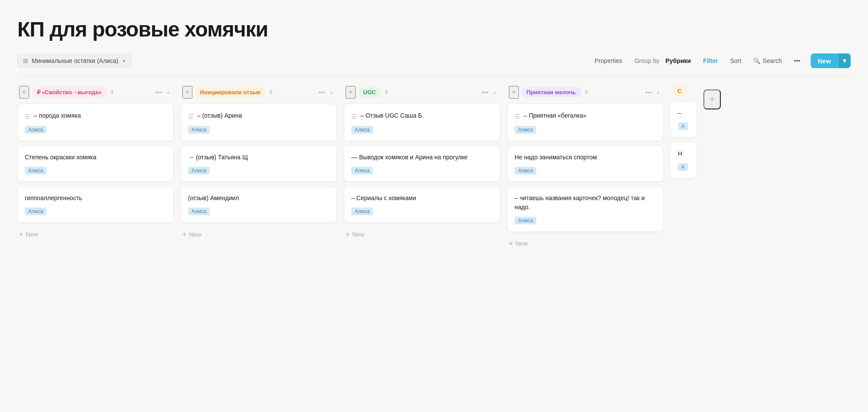 This screenshot has height=412, width=868. I want to click on column-header-col4: + Приятная мелочь 3 ••• +, so click(585, 92).